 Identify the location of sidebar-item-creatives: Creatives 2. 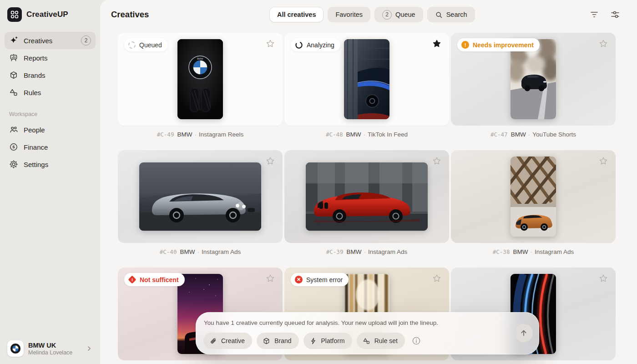
(50, 40).